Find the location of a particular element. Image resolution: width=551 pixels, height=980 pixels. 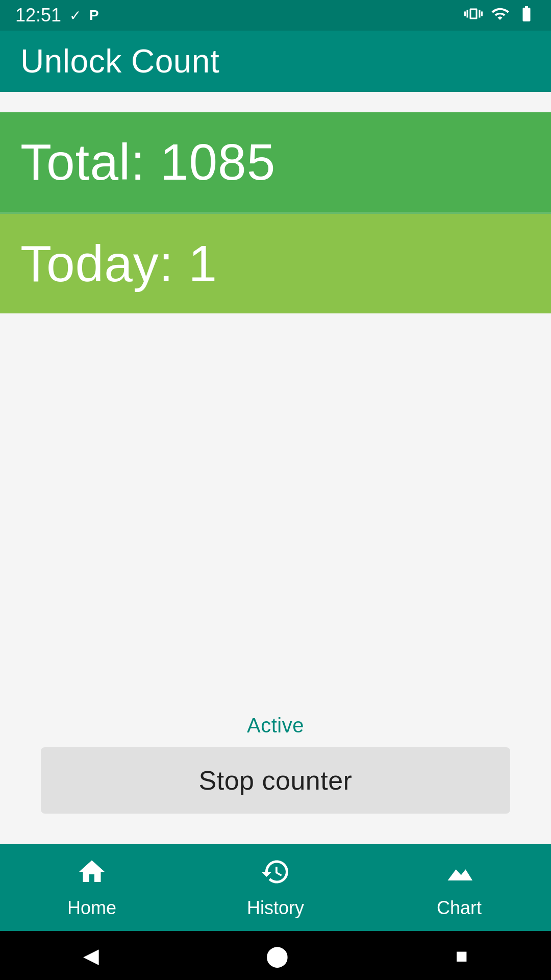

spacer is located at coordinates (276, 102).